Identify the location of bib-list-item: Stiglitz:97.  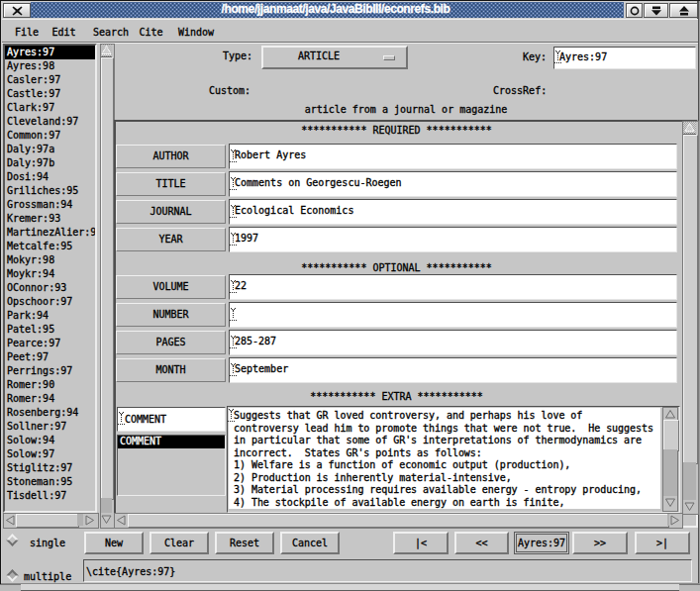
(50, 468).